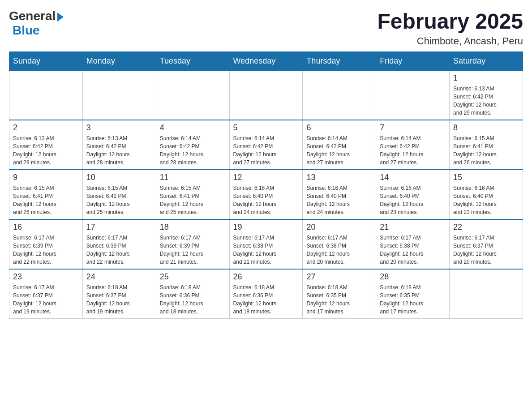 The image size is (532, 411). What do you see at coordinates (266, 177) in the screenshot?
I see `day-number: 12` at bounding box center [266, 177].